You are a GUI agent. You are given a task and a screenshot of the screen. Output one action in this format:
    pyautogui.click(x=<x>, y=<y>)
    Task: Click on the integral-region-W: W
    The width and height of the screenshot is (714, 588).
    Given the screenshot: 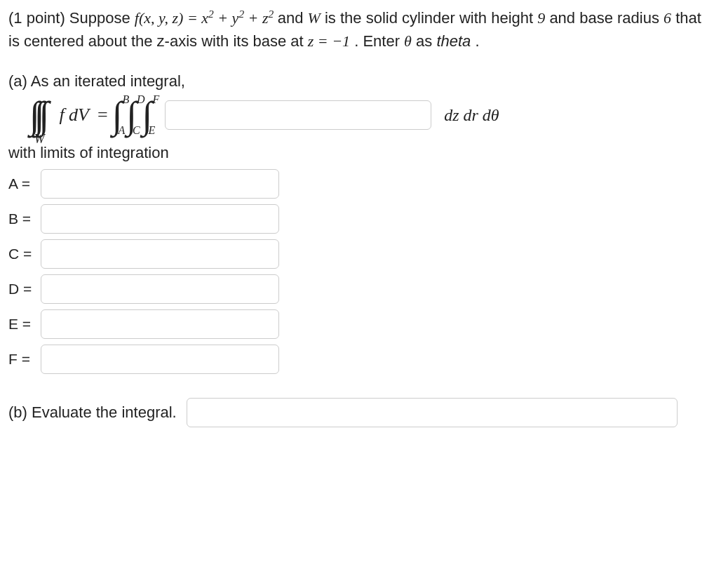 What is the action you would take?
    pyautogui.click(x=39, y=139)
    